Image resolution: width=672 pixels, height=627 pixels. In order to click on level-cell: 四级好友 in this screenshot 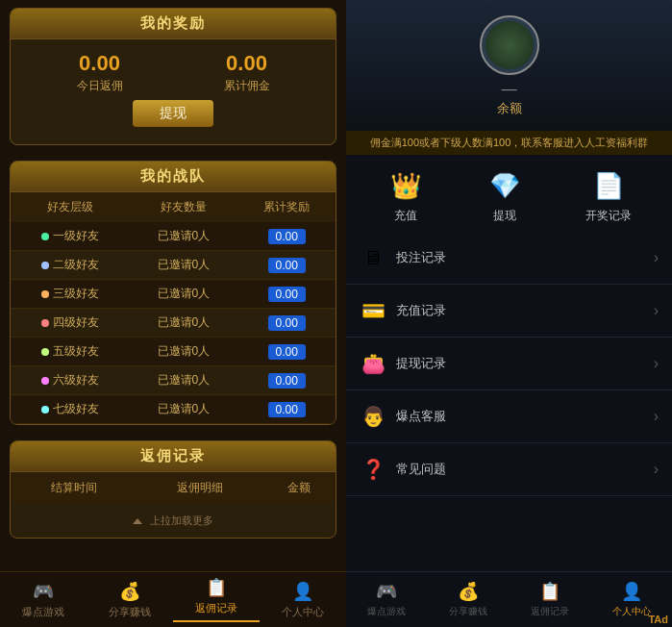, I will do `click(69, 323)`.